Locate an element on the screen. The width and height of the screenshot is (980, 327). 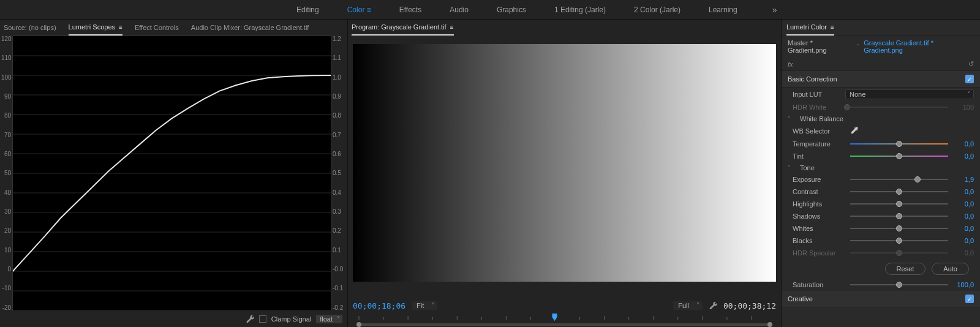
highlights-label: Highlights is located at coordinates (819, 204).